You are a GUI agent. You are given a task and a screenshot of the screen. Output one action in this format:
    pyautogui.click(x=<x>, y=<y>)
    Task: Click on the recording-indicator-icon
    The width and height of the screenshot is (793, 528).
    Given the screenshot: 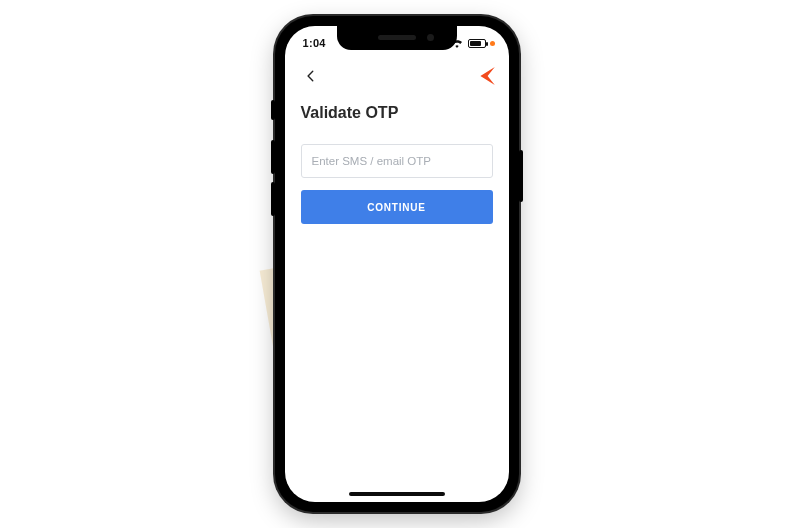 What is the action you would take?
    pyautogui.click(x=492, y=44)
    